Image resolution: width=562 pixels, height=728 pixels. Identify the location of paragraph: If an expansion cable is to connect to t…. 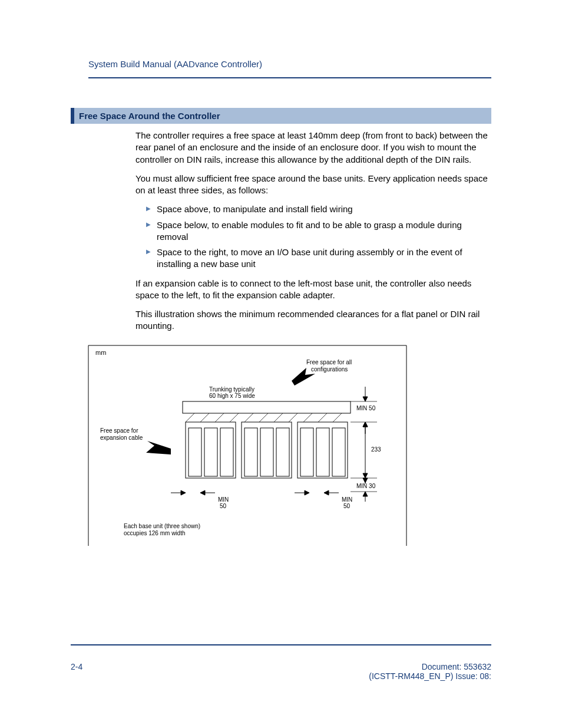
(313, 290).